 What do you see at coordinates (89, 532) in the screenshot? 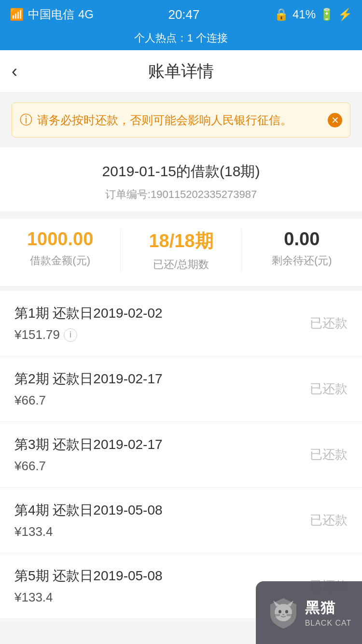
I see `installment-amount-3: ¥133.4` at bounding box center [89, 532].